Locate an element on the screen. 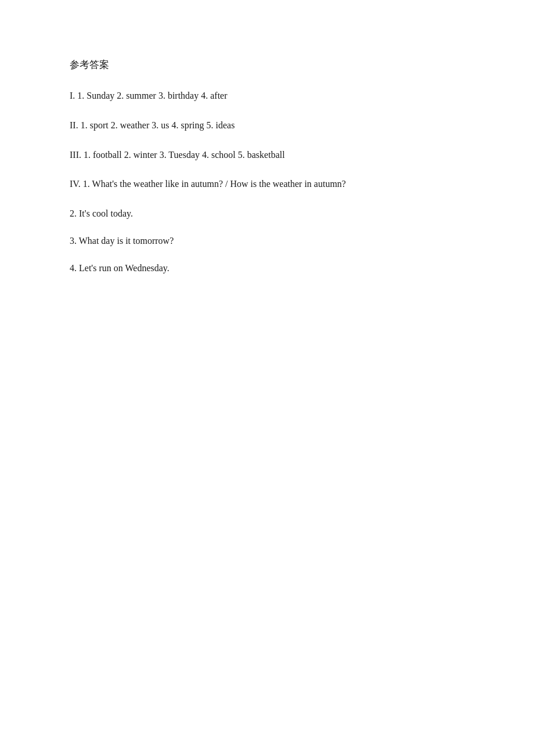 This screenshot has width=534, height=756. answer-section-IV-1: IV. 1. What's the weather like in autumn… is located at coordinates (267, 185).